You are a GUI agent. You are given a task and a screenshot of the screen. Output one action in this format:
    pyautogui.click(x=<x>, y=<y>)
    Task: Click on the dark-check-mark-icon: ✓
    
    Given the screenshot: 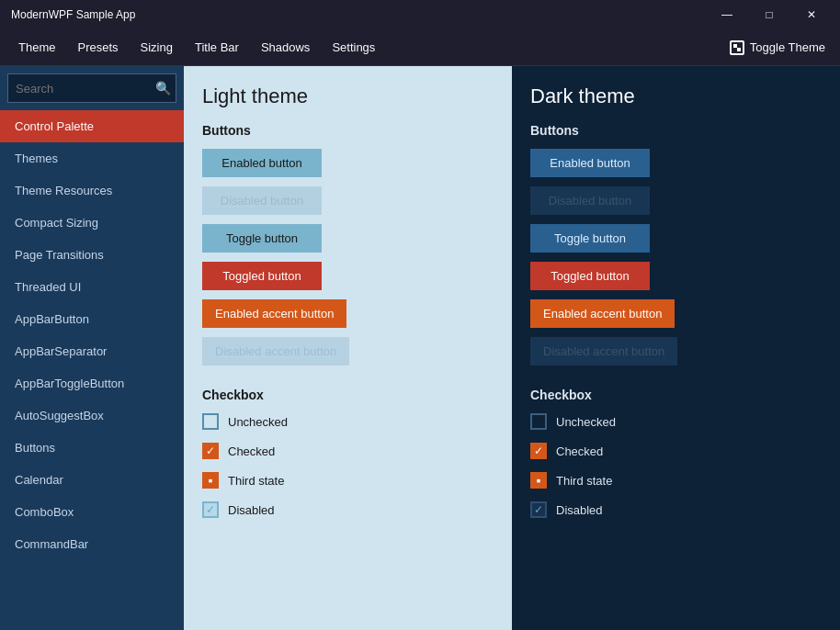 What is the action you would take?
    pyautogui.click(x=539, y=451)
    